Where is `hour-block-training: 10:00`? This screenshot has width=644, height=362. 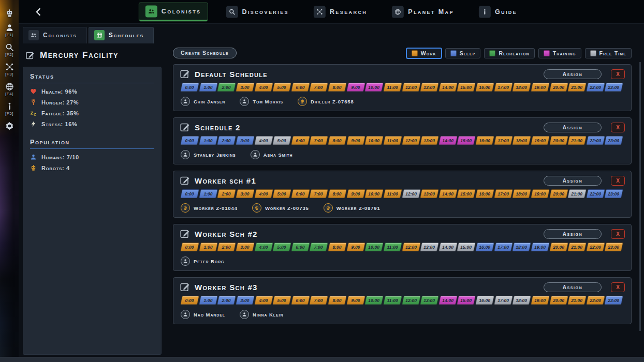 hour-block-training: 10:00 is located at coordinates (374, 87).